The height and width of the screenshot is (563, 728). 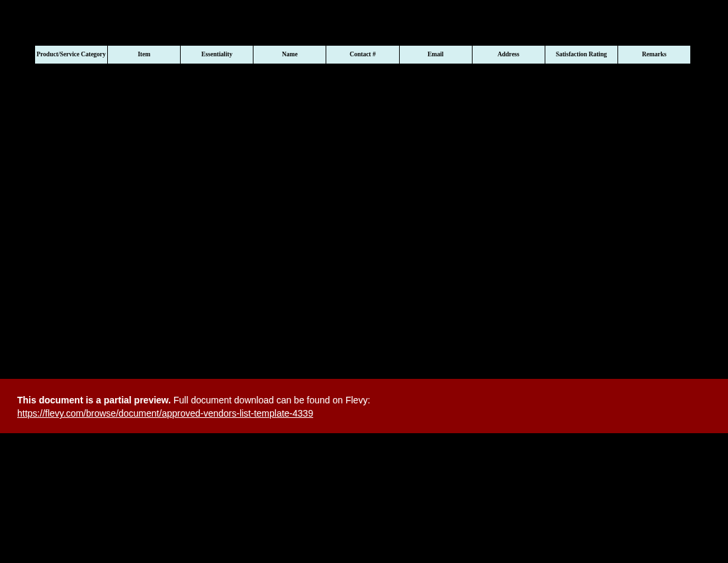 I want to click on col-item: Item, so click(x=144, y=55).